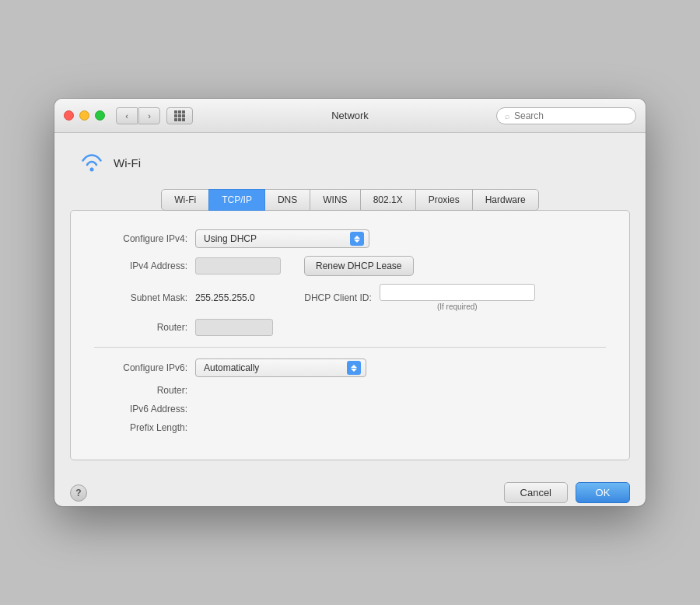 This screenshot has height=605, width=700. I want to click on traffic-lights, so click(84, 115).